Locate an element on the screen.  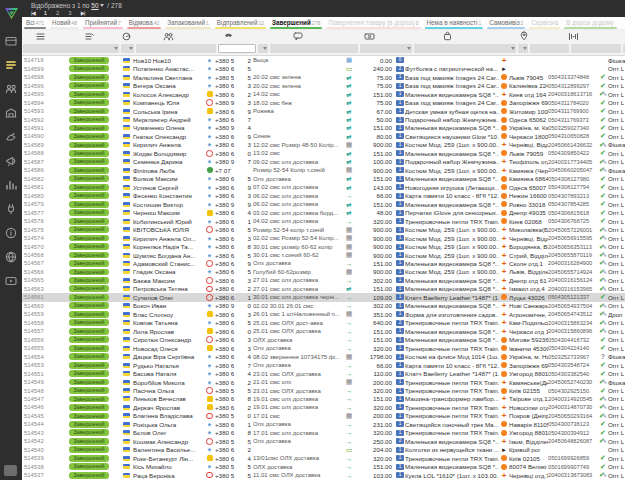
table-row: 514563ЗавершенийПетровська Тетяна+380 62… is located at coordinates (324, 289).